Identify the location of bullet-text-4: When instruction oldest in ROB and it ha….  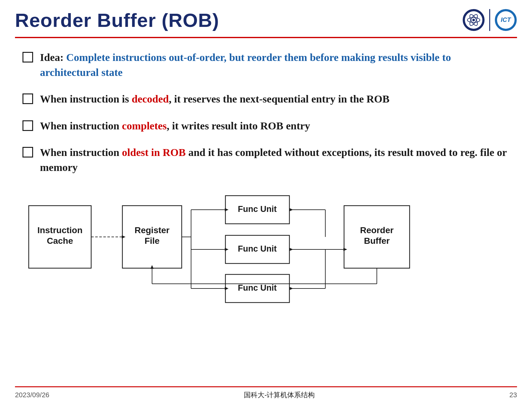
(275, 160).